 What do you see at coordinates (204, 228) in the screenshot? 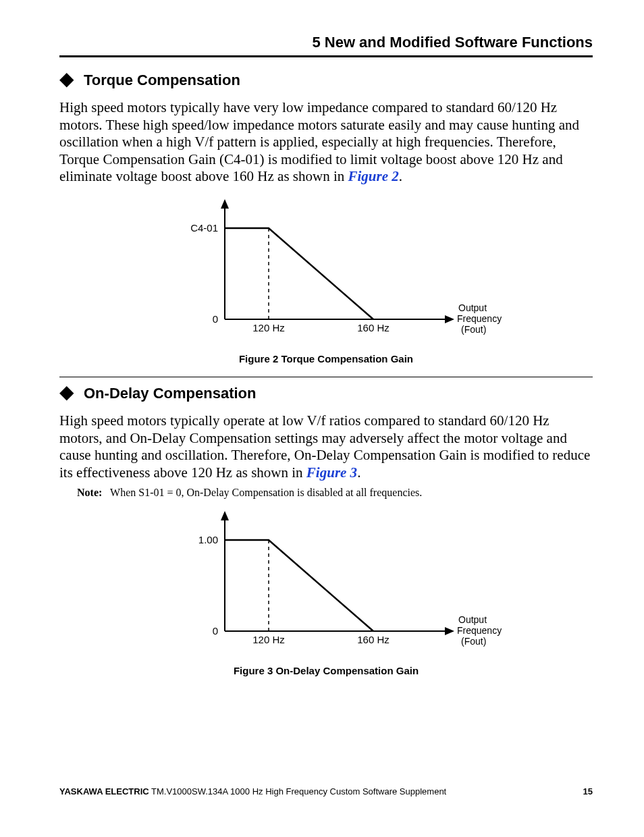
I see `y-top-label: C4-01` at bounding box center [204, 228].